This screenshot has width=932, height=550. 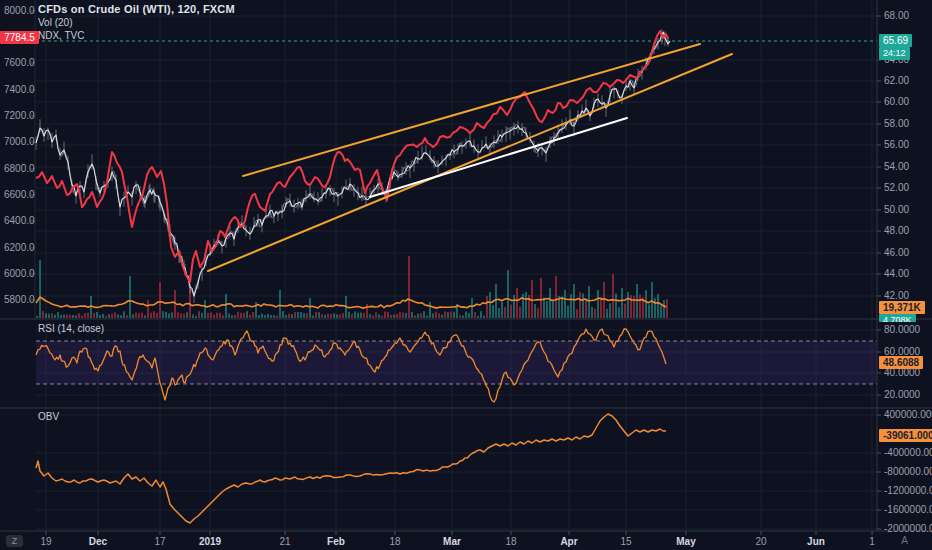 What do you see at coordinates (896, 166) in the screenshot?
I see `right-axis-tick: 54.00` at bounding box center [896, 166].